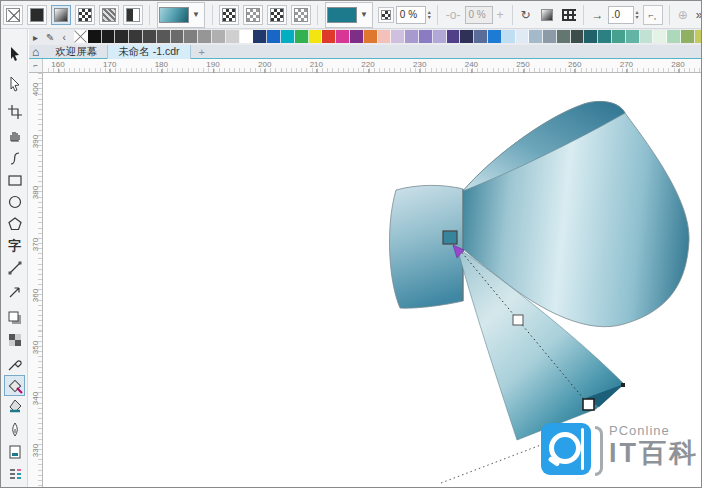 This screenshot has width=702, height=488. Describe the element at coordinates (569, 15) in the screenshot. I see `wrap-fill-icon` at that location.